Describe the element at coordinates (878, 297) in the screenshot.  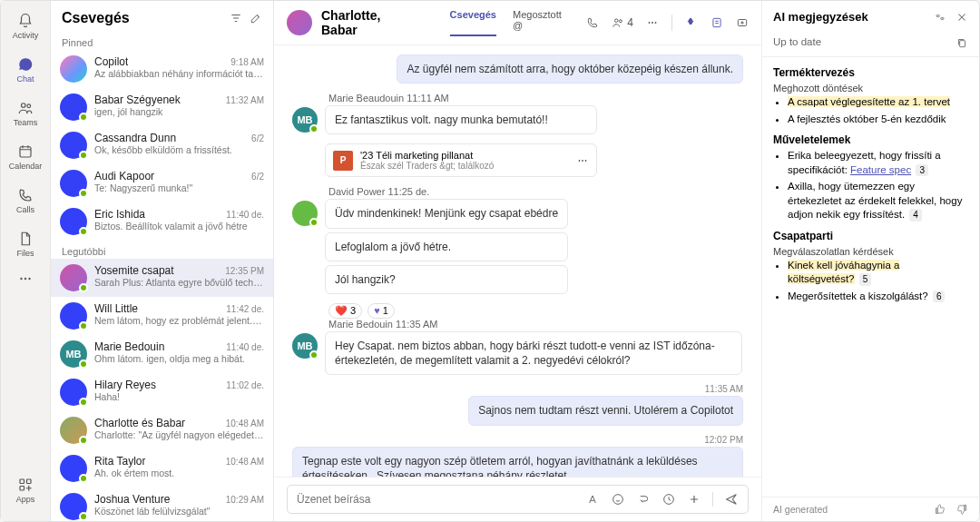
I see `ai-list-item: Megerősítettek a kiszolgálást? 6` at that location.